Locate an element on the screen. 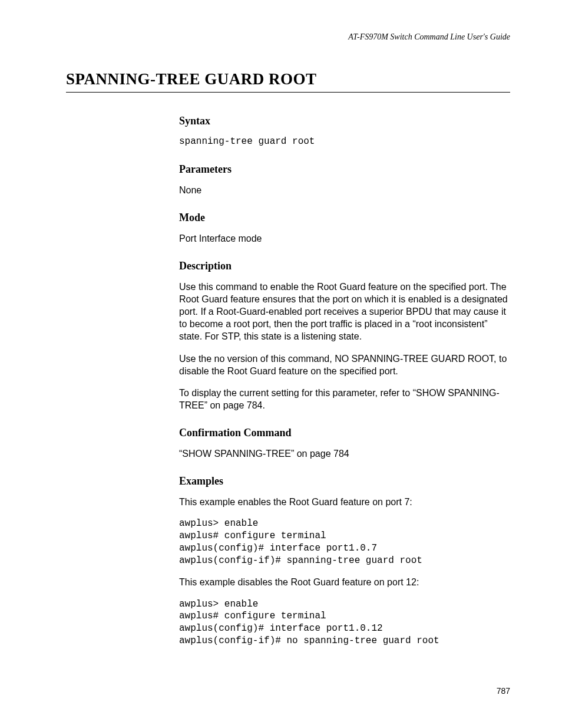 Image resolution: width=562 pixels, height=728 pixels. example1-intro: This example enables the Root Guard feat… is located at coordinates (345, 502).